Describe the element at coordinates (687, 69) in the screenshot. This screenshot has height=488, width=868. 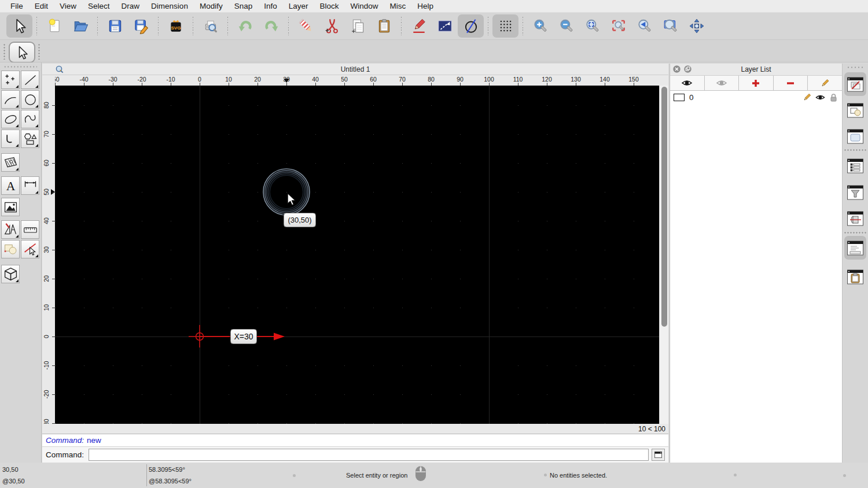
I see `undock-icon` at that location.